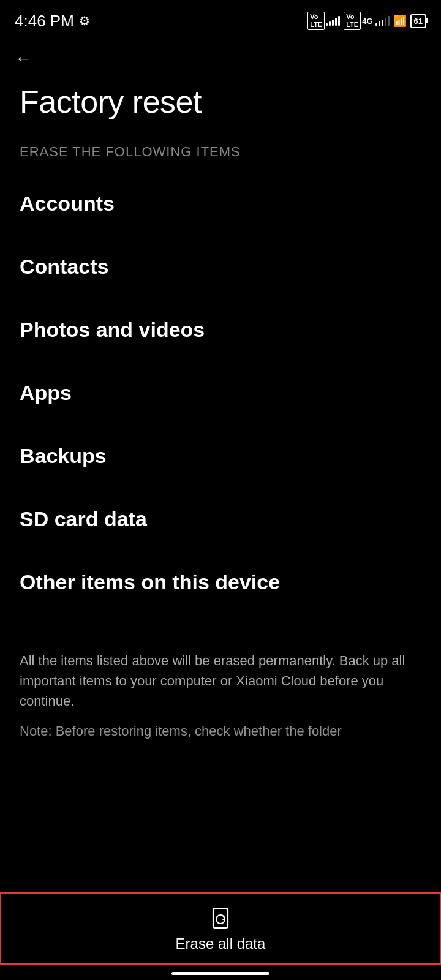  Describe the element at coordinates (221, 155) in the screenshot. I see `section-header: ERASE THE FOLLOWING ITEMS` at that location.